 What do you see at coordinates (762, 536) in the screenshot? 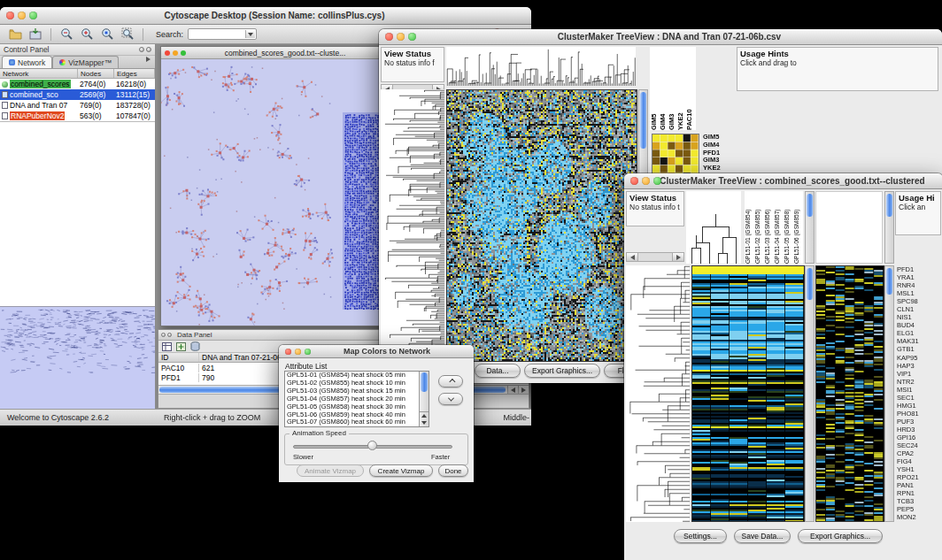
I see `save-data-button: Save Data...` at bounding box center [762, 536].